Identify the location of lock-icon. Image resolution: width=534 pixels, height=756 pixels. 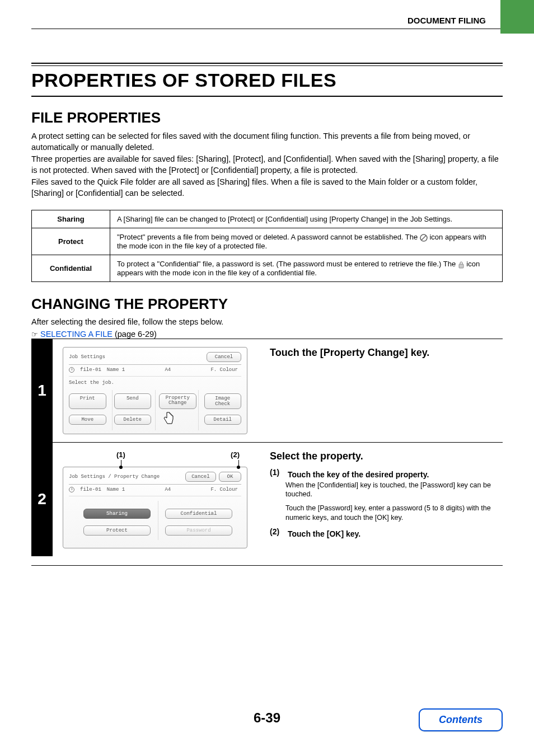
(461, 265).